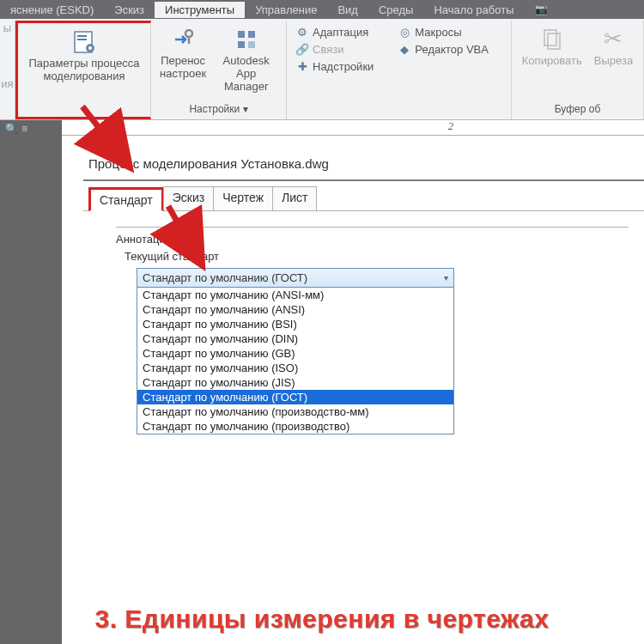 The image size is (644, 644). What do you see at coordinates (538, 9) in the screenshot?
I see `camera-icon: 📷` at bounding box center [538, 9].